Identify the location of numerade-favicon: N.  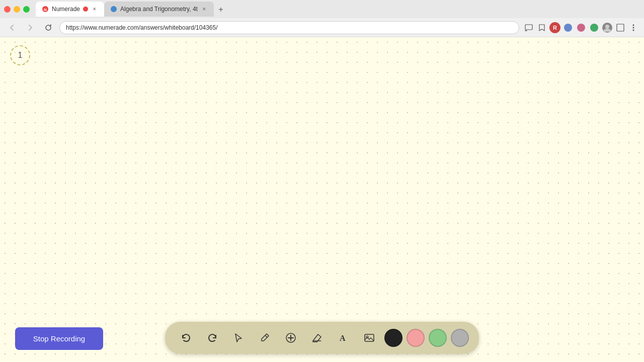
(45, 9).